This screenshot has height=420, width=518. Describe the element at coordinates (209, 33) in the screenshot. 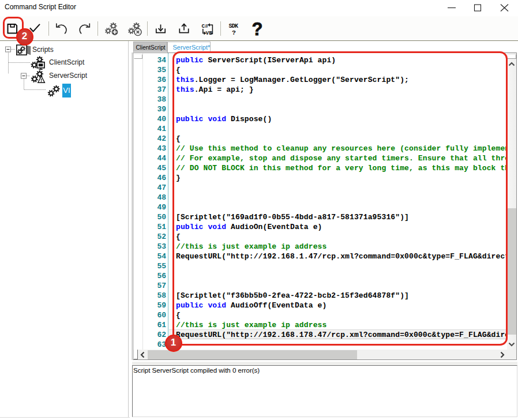

I see `svg-text: VB` at that location.